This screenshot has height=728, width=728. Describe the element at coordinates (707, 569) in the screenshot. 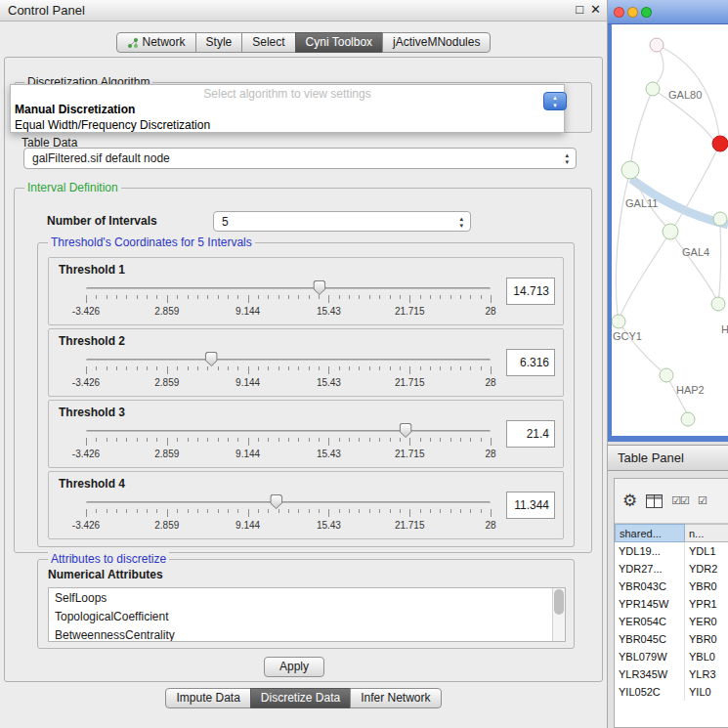

I see `table-cell: YDR2` at that location.